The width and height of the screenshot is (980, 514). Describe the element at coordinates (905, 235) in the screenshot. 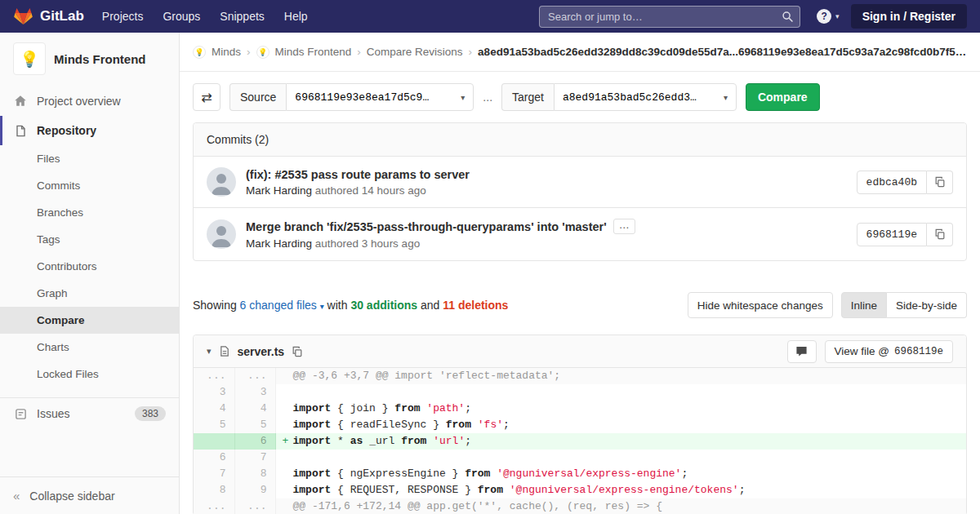

I see `commit-sha-group: 6968119e` at that location.